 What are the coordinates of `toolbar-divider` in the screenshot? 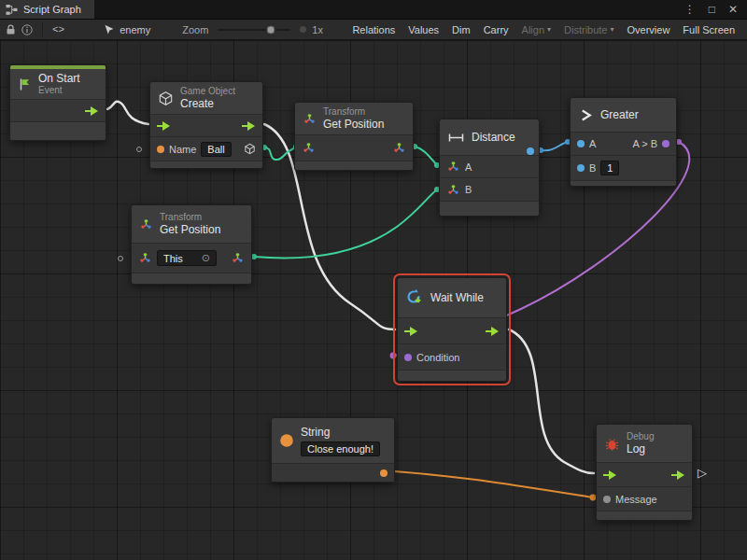 It's located at (43, 30).